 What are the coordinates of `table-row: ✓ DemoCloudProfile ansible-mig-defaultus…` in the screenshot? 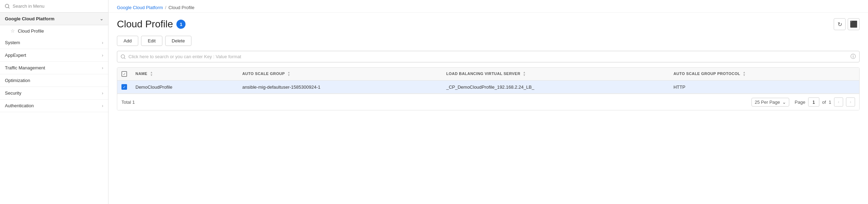 It's located at (488, 87).